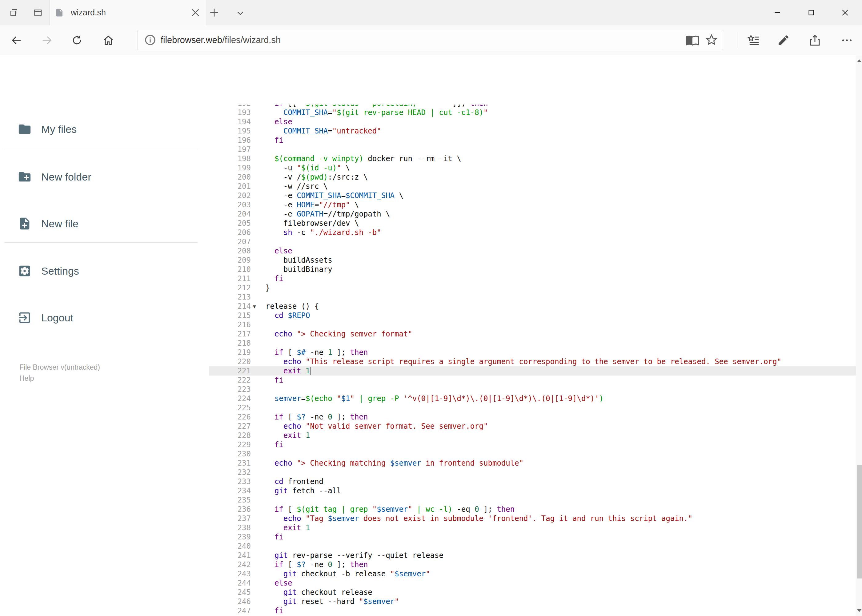 This screenshot has width=862, height=616. What do you see at coordinates (533, 602) in the screenshot?
I see `code-line-246: 246 git reset --hard "$semver"` at bounding box center [533, 602].